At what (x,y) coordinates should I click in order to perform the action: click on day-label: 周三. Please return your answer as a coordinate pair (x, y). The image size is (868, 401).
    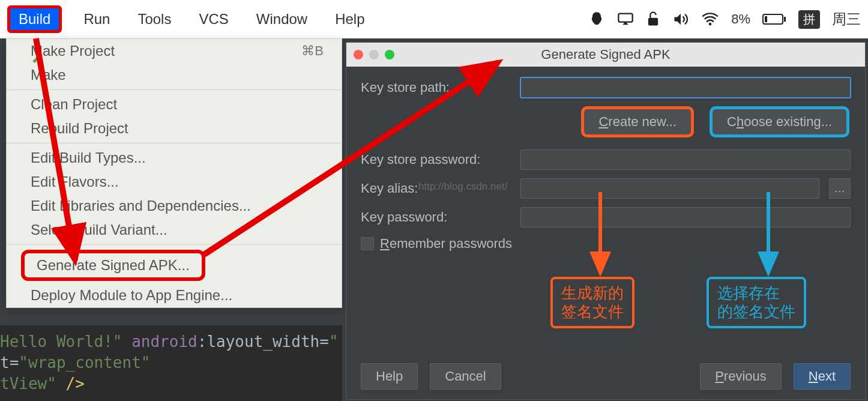
    Looking at the image, I should click on (846, 19).